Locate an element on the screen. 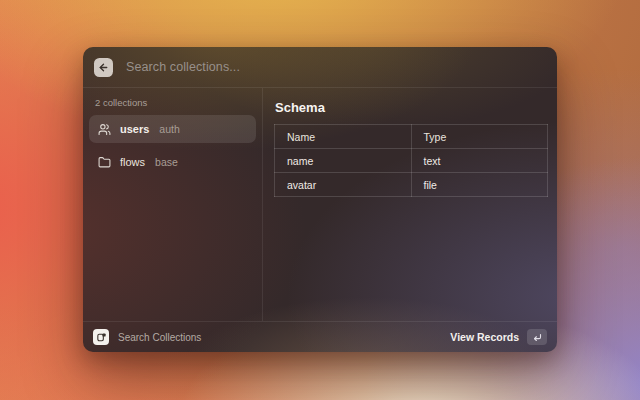 This screenshot has height=400, width=640. collection-name: flows is located at coordinates (132, 162).